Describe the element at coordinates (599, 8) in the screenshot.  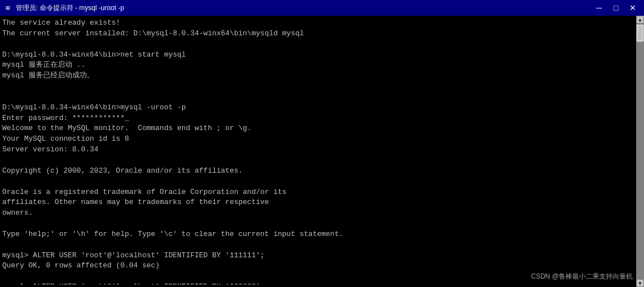
I see `minimize-button: ─` at that location.